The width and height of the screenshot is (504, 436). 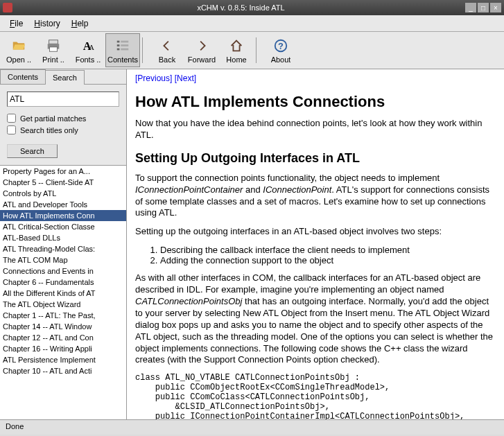 What do you see at coordinates (252, 427) in the screenshot?
I see `statusbar: Done` at bounding box center [252, 427].